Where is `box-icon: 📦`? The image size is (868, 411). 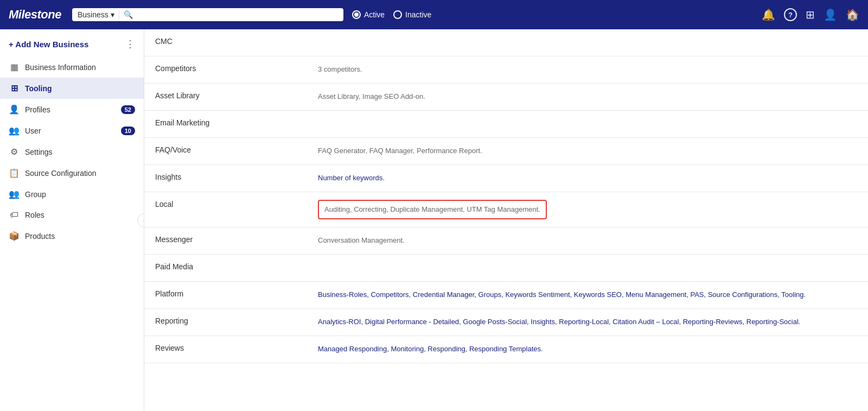
box-icon: 📦 is located at coordinates (14, 236).